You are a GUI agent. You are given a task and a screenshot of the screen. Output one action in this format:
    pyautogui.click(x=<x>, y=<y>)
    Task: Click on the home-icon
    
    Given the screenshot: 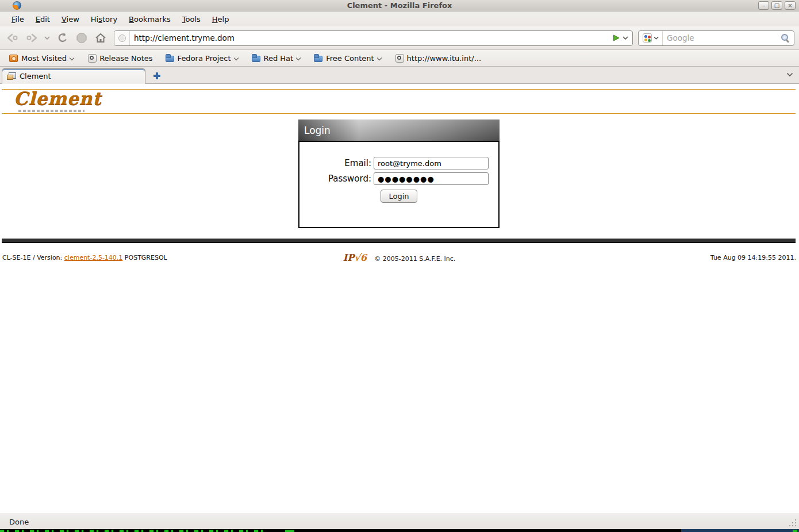 What is the action you would take?
    pyautogui.click(x=101, y=38)
    